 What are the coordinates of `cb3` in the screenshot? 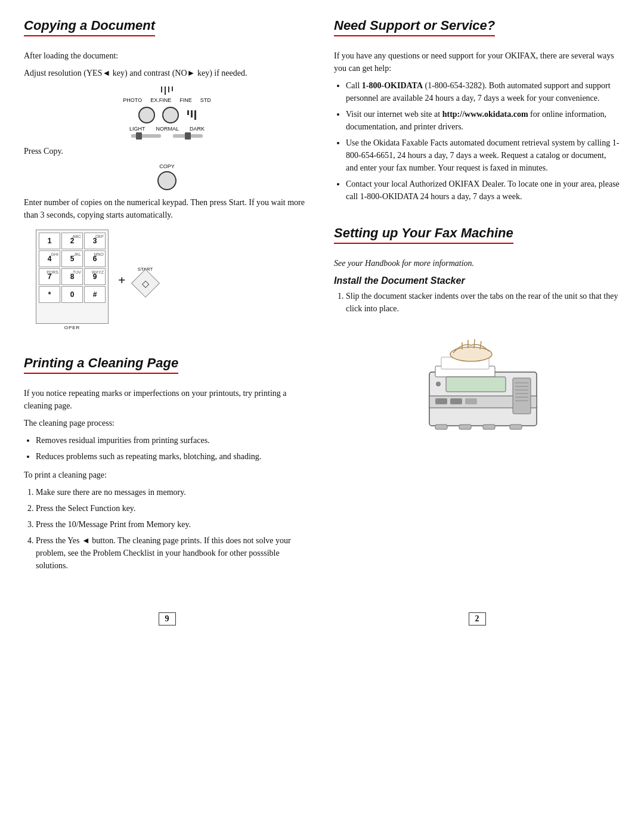 It's located at (196, 115).